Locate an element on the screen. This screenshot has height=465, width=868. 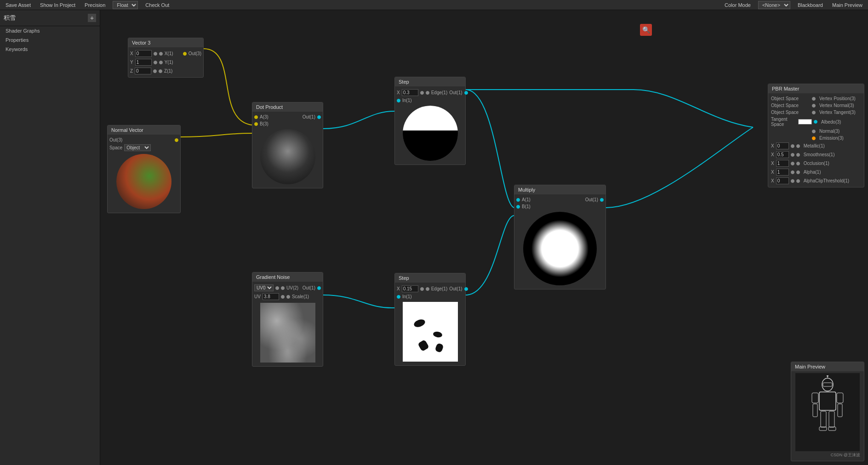
sidebar-item-keywords: Keywords is located at coordinates (50, 49).